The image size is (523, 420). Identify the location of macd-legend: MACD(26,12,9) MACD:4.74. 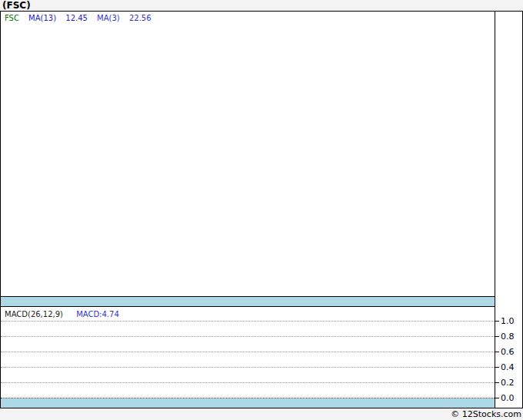
(62, 314).